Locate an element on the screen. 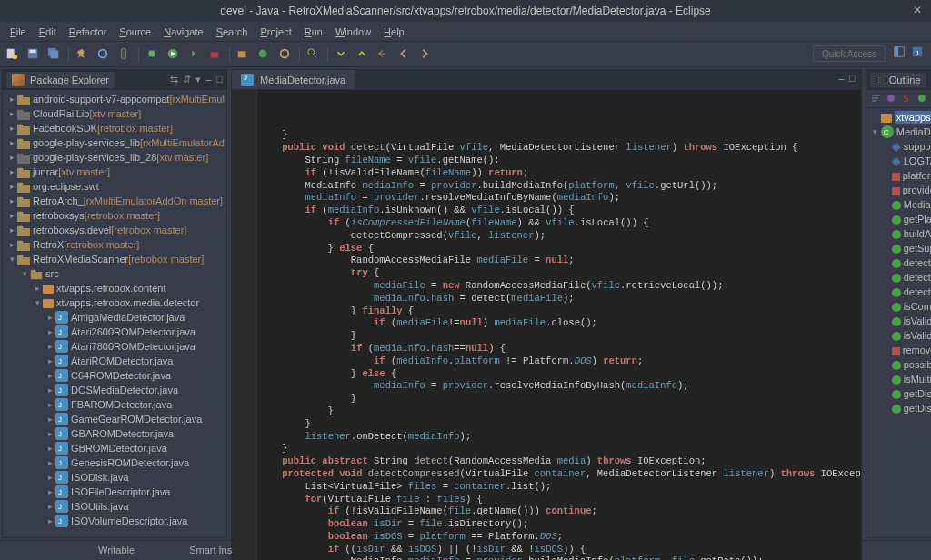 The image size is (931, 560). forward-icon is located at coordinates (425, 55).